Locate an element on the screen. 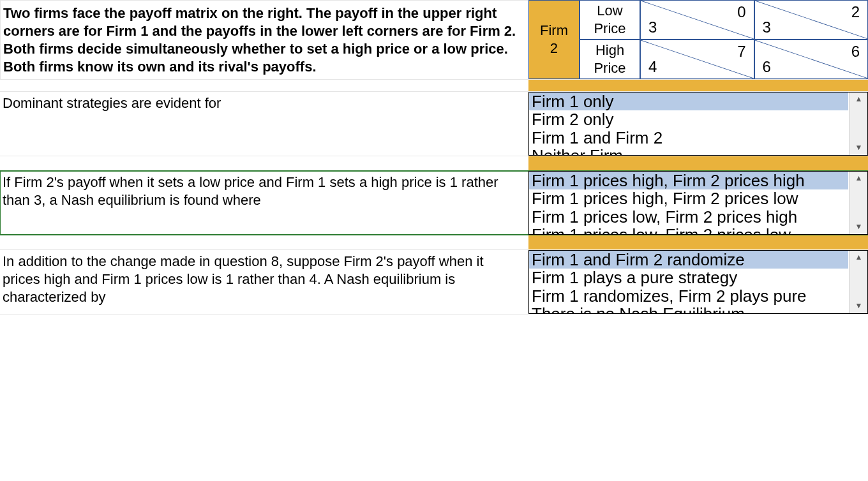 The height and width of the screenshot is (481, 868). q1-scrollbar: ▲ ▼ is located at coordinates (858, 124).